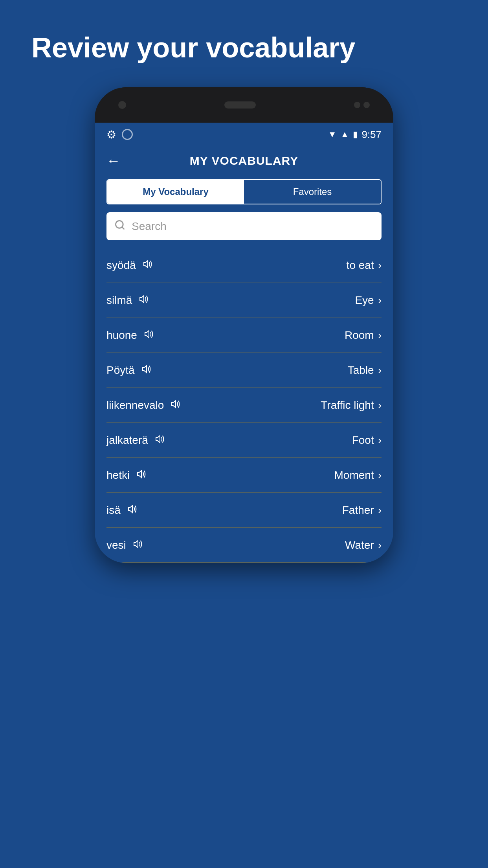 The width and height of the screenshot is (488, 868). I want to click on vocab-item: jalkaterä Foot ›, so click(244, 440).